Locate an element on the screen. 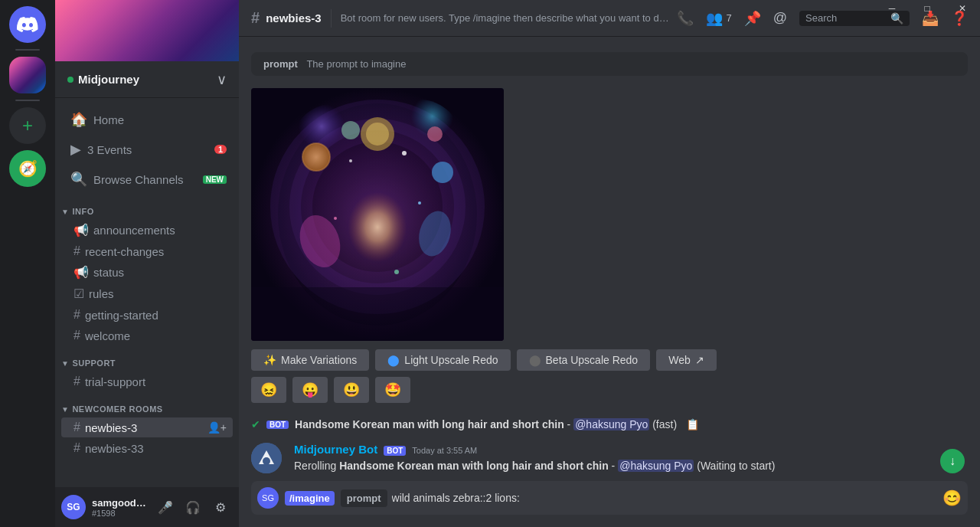 The width and height of the screenshot is (980, 527). emoji-reaction-tongue: 😛 is located at coordinates (310, 390).